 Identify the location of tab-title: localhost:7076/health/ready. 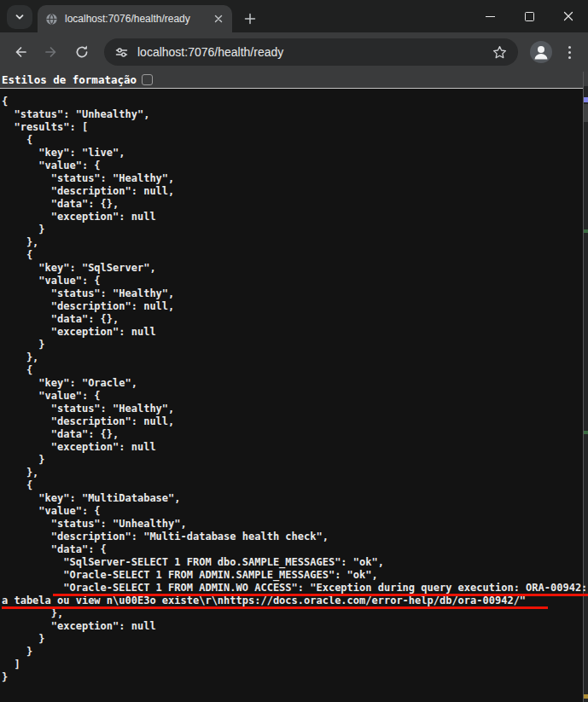
(136, 19).